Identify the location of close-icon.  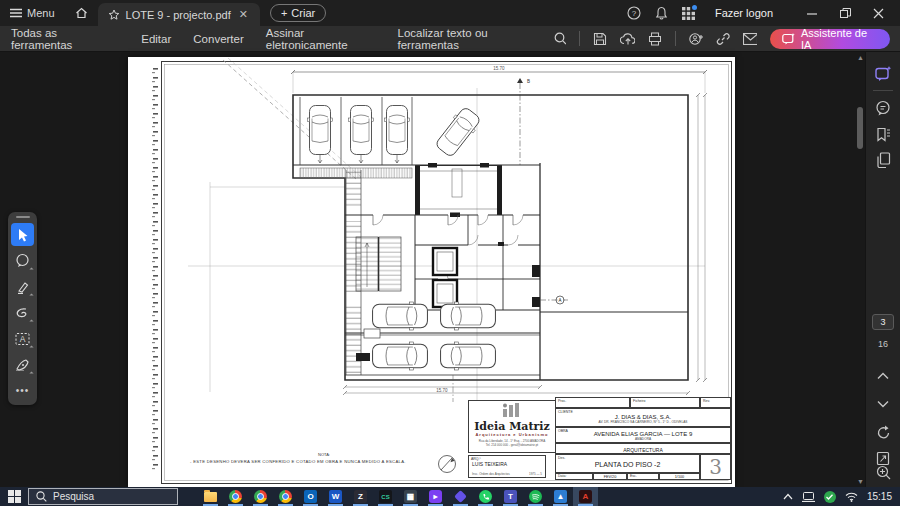
(878, 14).